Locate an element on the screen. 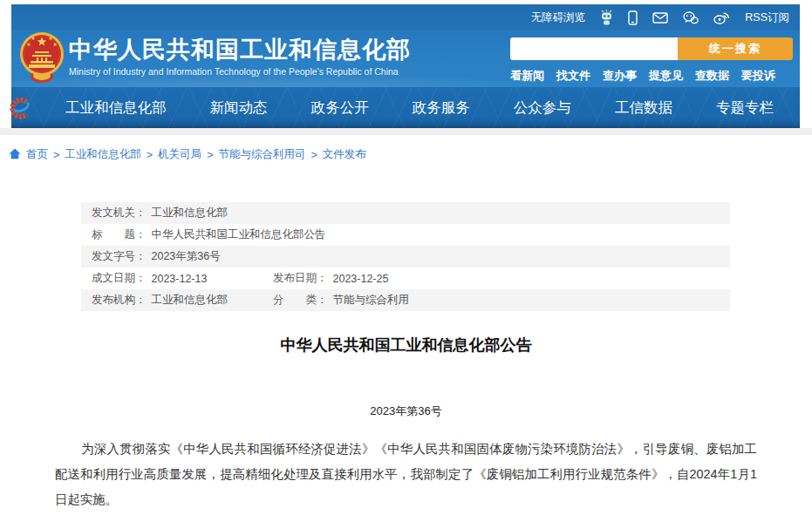 The width and height of the screenshot is (812, 515). meta-title: 标 题： 中华人民共和国工业和信息化部公告 is located at coordinates (209, 235).